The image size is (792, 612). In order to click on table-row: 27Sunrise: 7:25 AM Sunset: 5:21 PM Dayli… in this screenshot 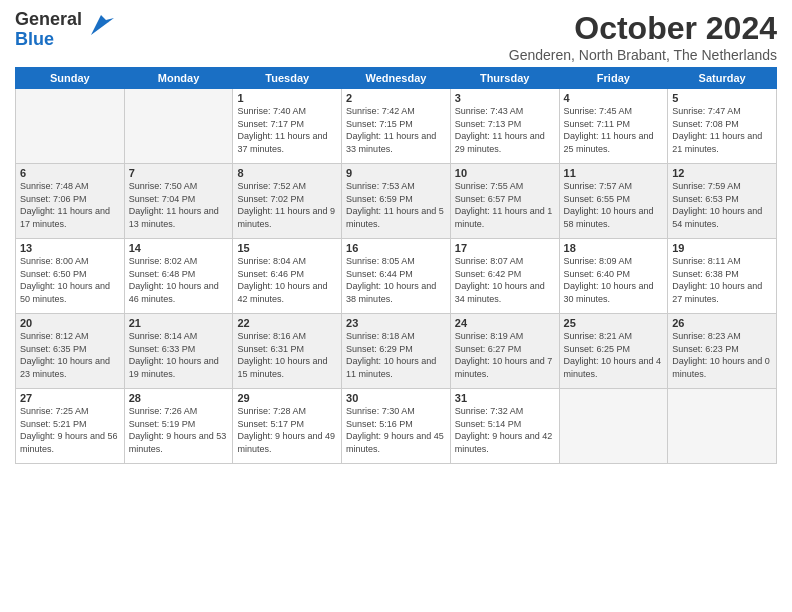, I will do `click(70, 426)`.